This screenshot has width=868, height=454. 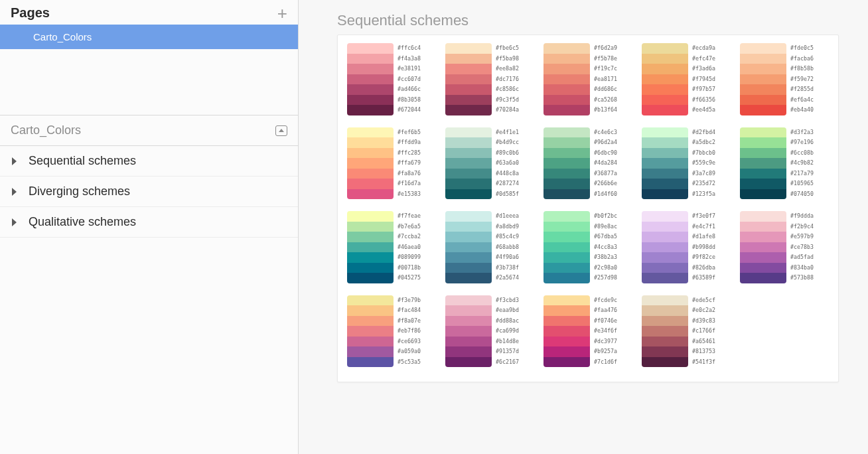 I want to click on hex-label: #63a6a0, so click(x=507, y=163).